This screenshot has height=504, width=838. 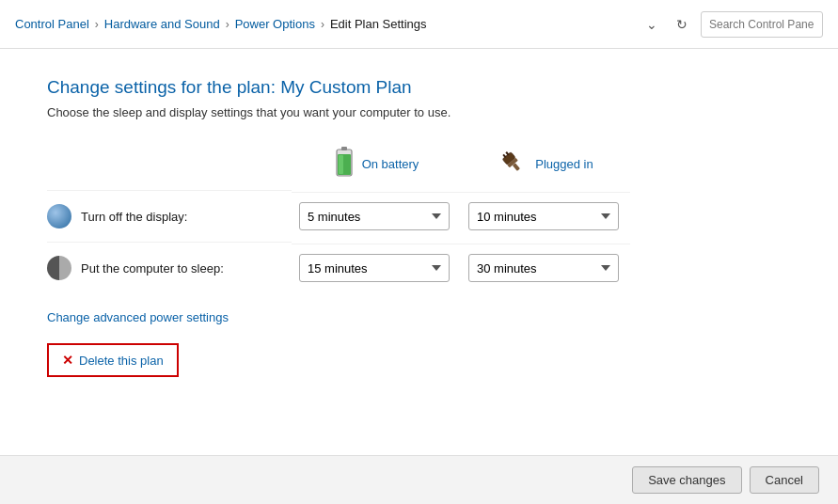 I want to click on search-input, so click(x=762, y=24).